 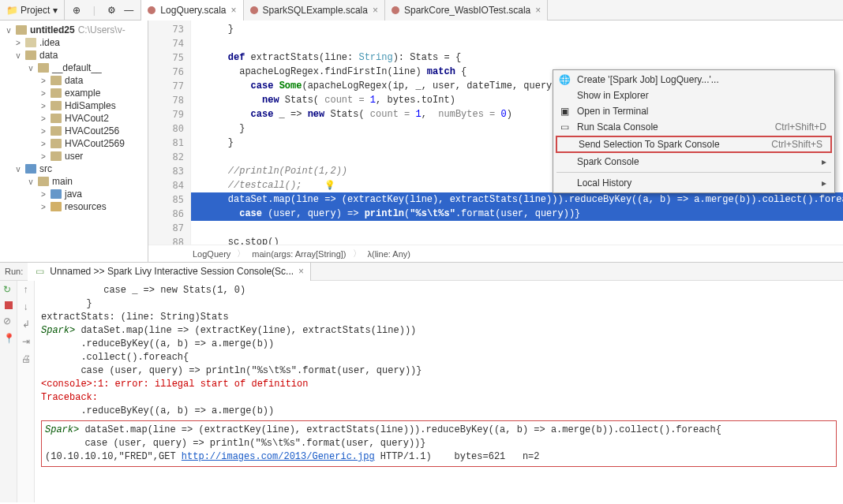 What do you see at coordinates (439, 290) in the screenshot?
I see `console-line: case _ => new Stats(1, 0)` at bounding box center [439, 290].